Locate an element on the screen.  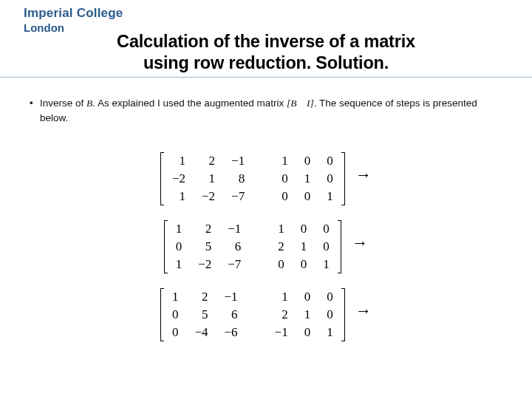
matrix-step-2: 12−1100 056210 1−2−7001 → is located at coordinates (266, 247).